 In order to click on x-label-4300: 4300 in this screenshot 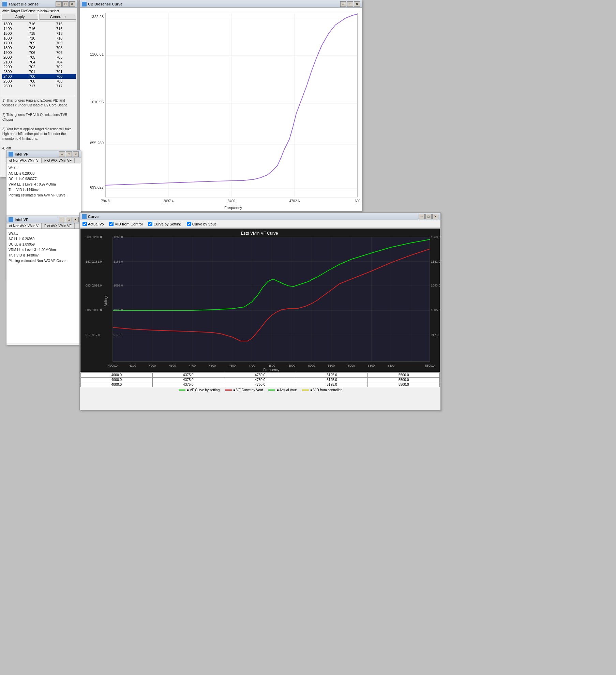, I will do `click(172, 366)`.